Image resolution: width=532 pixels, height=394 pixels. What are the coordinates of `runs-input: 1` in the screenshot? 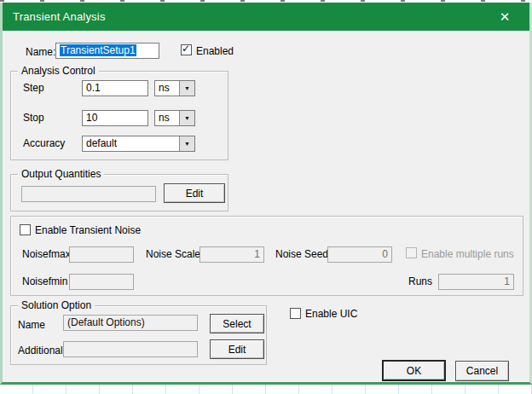 It's located at (476, 281).